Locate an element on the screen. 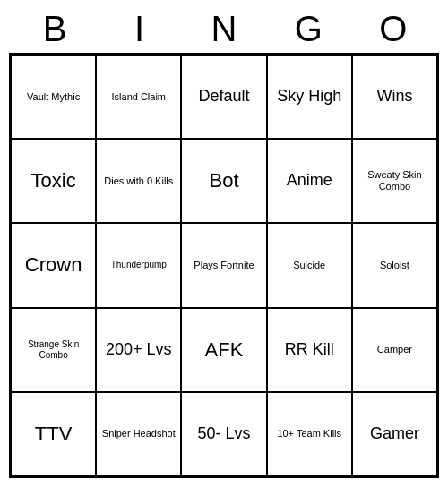 This screenshot has height=487, width=448. cell-14: Soloist is located at coordinates (394, 265).